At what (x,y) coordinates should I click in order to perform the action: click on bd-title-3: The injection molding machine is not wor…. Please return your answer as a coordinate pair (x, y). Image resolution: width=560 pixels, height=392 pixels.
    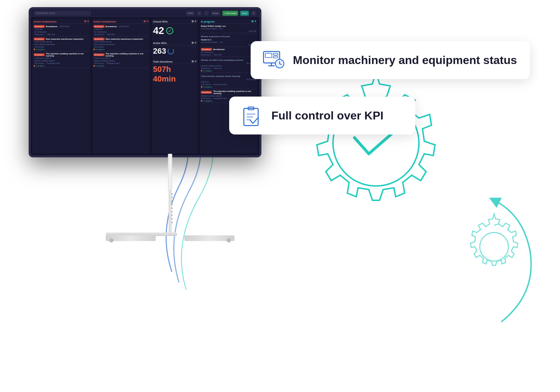
    Looking at the image, I should click on (67, 55).